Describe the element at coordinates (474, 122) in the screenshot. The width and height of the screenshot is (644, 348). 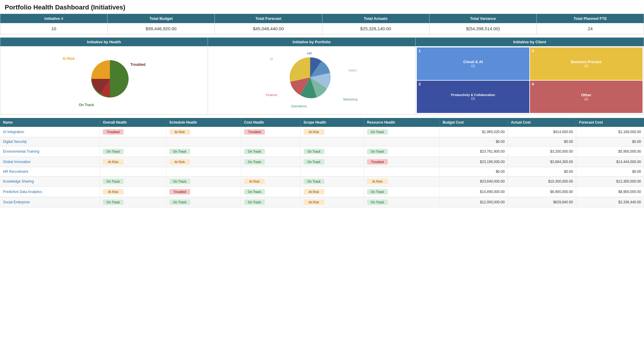
I see `col-budget: Budget Cost` at that location.